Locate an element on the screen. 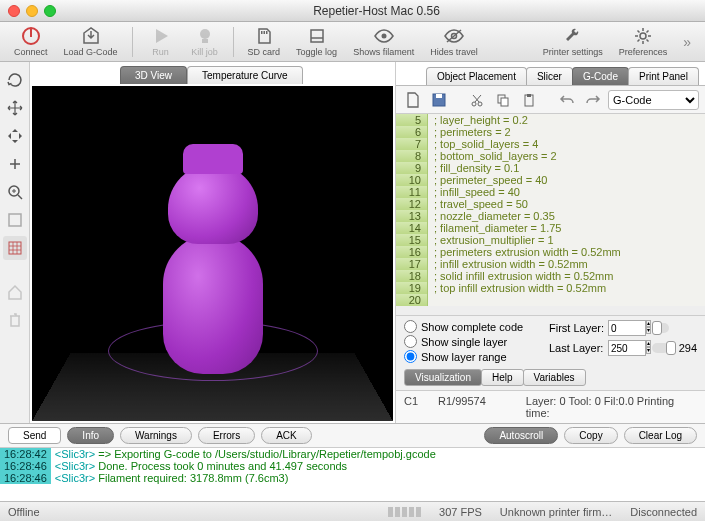 The image size is (705, 521). kill-job-button: Kill job is located at coordinates (205, 42).